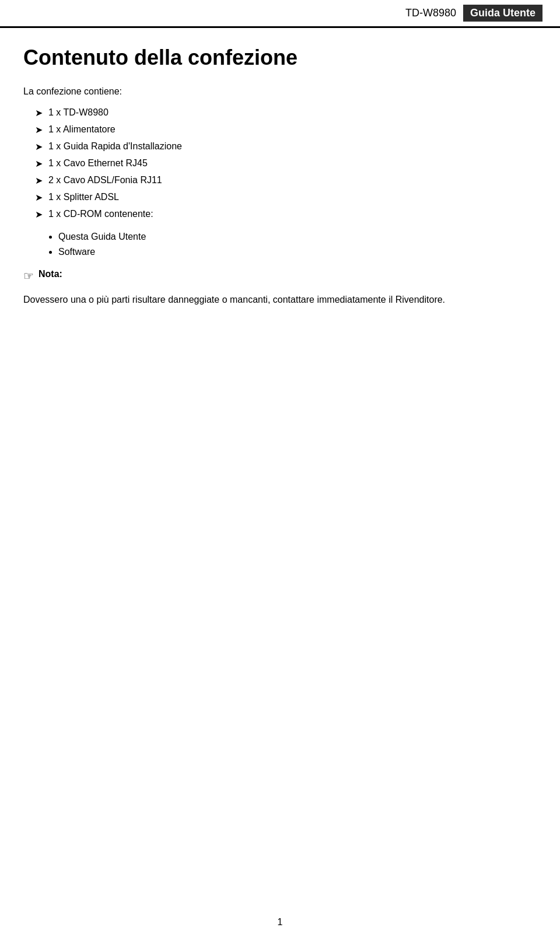 The height and width of the screenshot is (945, 560). What do you see at coordinates (29, 276) in the screenshot?
I see `note-icon: ☞` at bounding box center [29, 276].